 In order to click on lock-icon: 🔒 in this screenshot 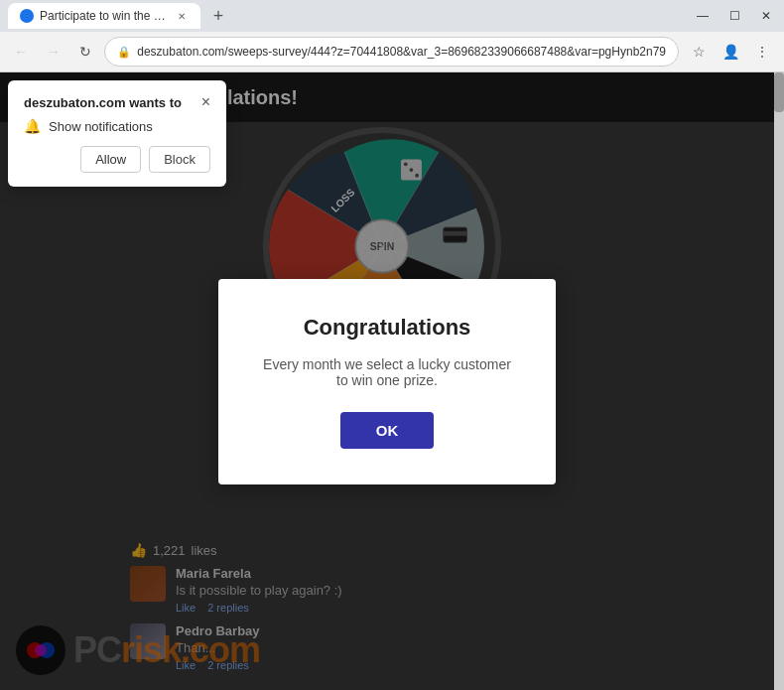, I will do `click(124, 52)`.